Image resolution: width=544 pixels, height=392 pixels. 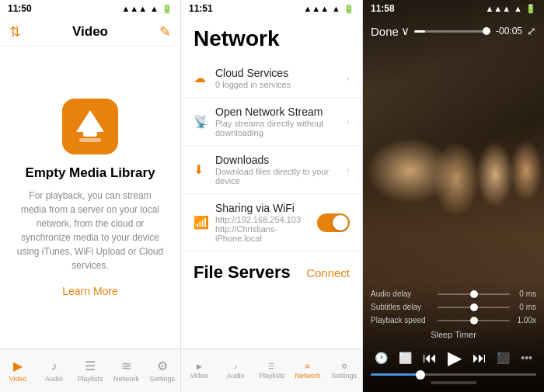 I want to click on chevron-icon-download: ›, so click(x=348, y=169).